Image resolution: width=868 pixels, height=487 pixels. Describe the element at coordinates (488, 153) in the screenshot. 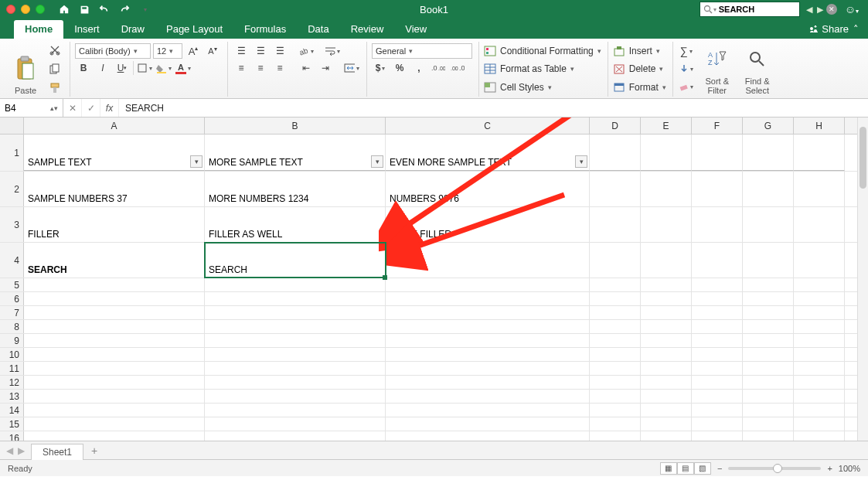

I see `cell: EVEN MORE SAMPLE TEXT▾` at that location.